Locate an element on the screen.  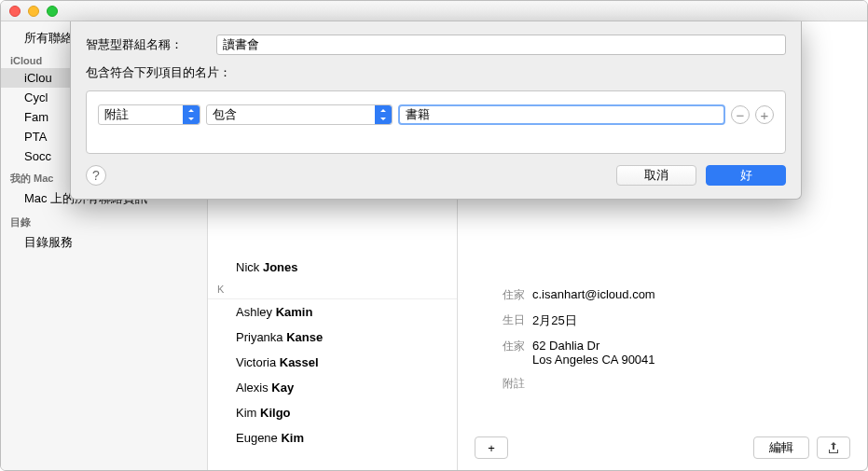
window-titlebar is located at coordinates (434, 11).